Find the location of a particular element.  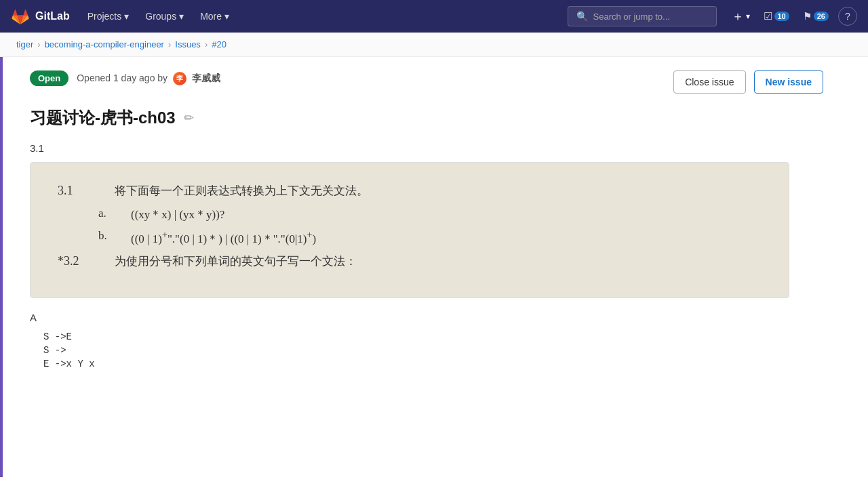

math-label-b: b. is located at coordinates (106, 238).